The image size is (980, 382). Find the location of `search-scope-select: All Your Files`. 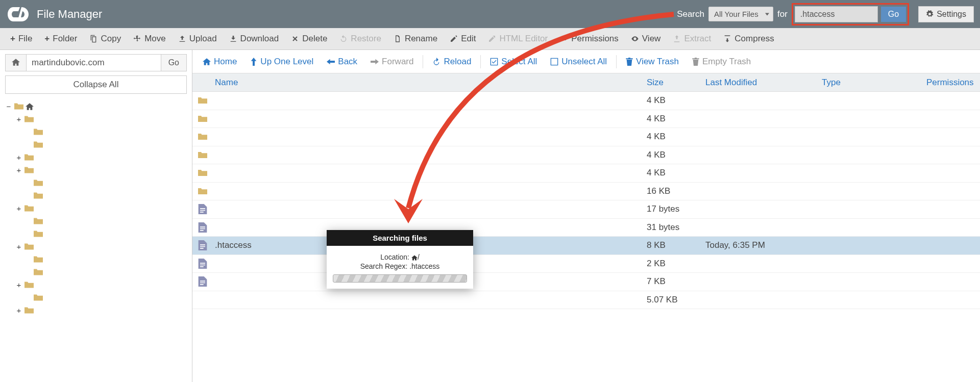

search-scope-select: All Your Files is located at coordinates (741, 14).